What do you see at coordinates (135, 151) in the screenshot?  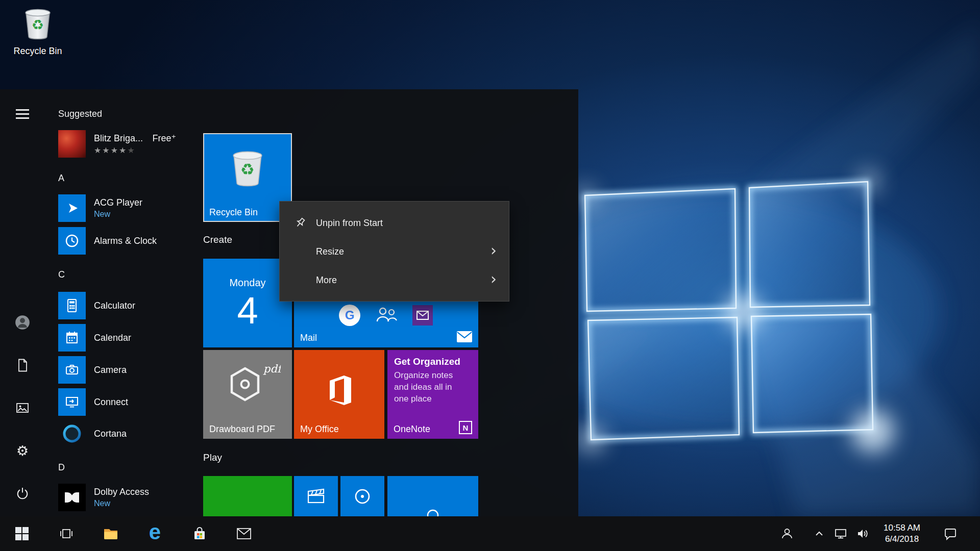 I see `star-rating: ★★★★★` at bounding box center [135, 151].